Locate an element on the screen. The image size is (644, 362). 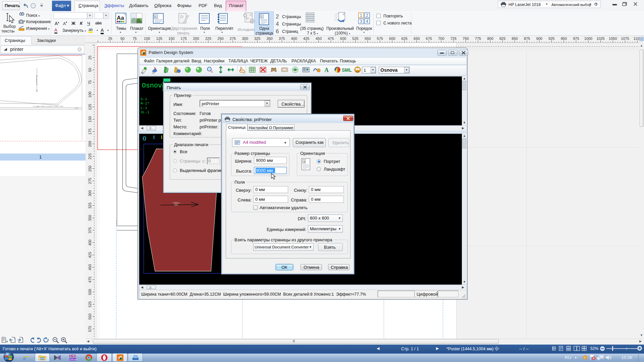
svg-text: 1100 is located at coordinates (636, 39).